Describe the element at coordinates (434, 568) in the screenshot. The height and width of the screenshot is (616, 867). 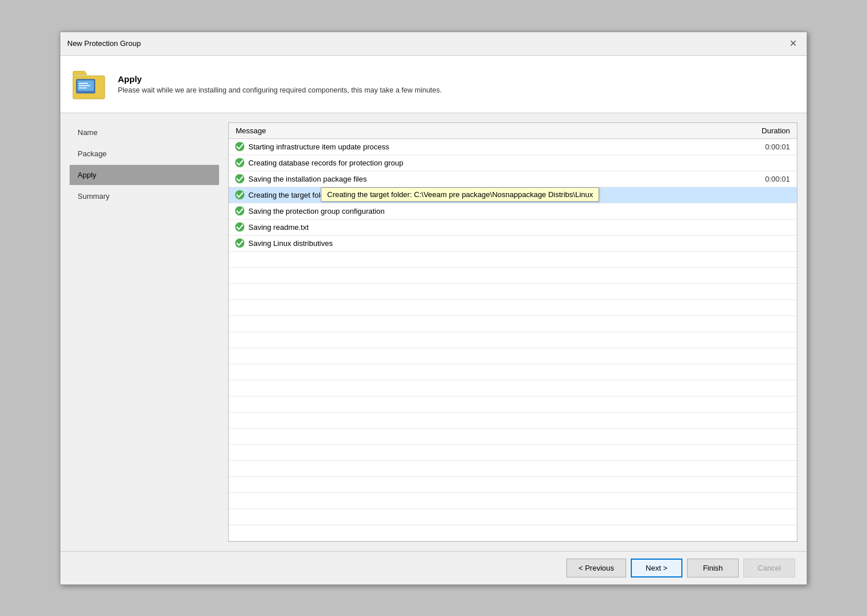
I see `footer: < Previous Next > Finish Cancel` at that location.